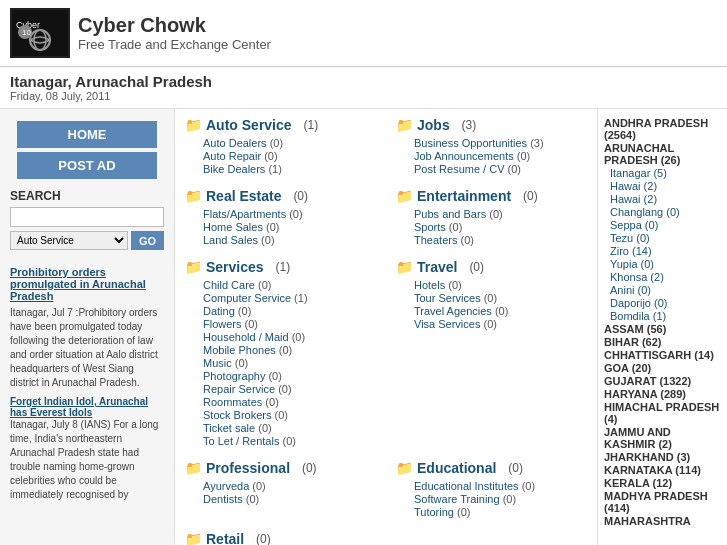  Describe the element at coordinates (26, 32) in the screenshot. I see `svg-text: 10` at that location.